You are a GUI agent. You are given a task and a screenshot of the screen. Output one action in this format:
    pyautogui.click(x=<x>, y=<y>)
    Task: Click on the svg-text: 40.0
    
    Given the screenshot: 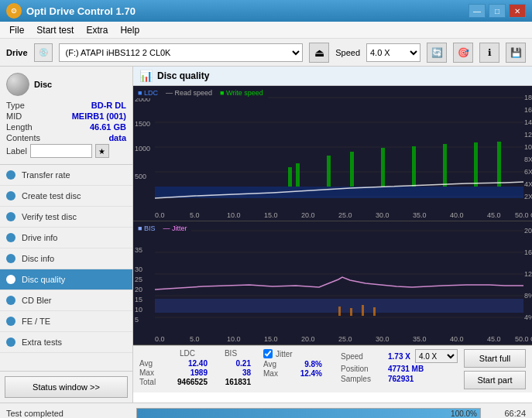 What is the action you would take?
    pyautogui.click(x=457, y=339)
    